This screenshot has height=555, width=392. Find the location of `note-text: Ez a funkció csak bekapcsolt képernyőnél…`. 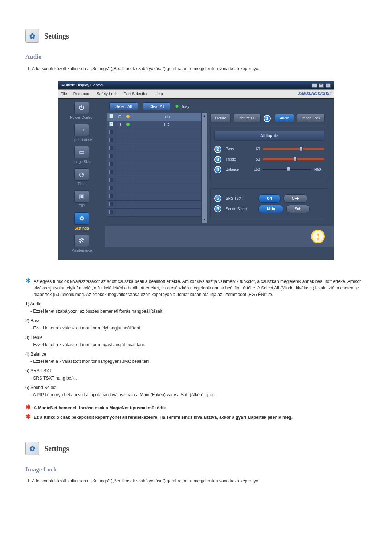

note-text: Ez a funkció csak bekapcsolt képernyőnél… is located at coordinates (163, 417).